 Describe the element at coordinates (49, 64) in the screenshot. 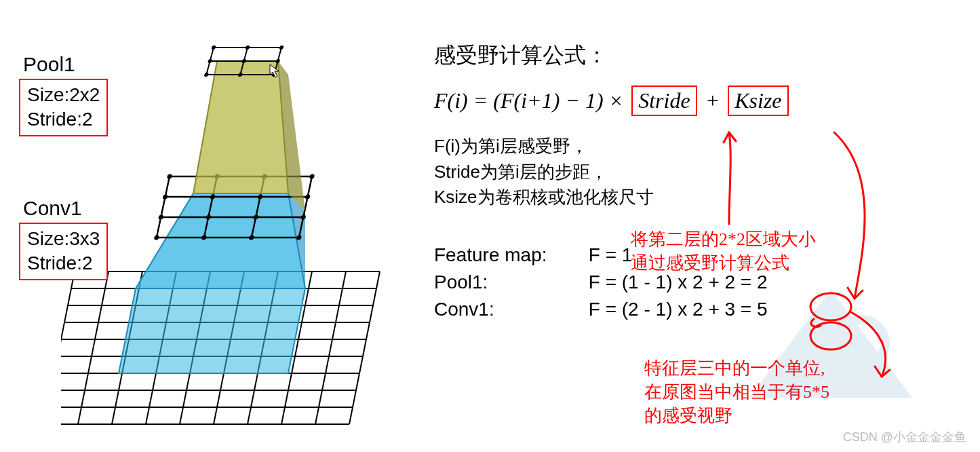

I see `pool1-title: Pool1` at that location.